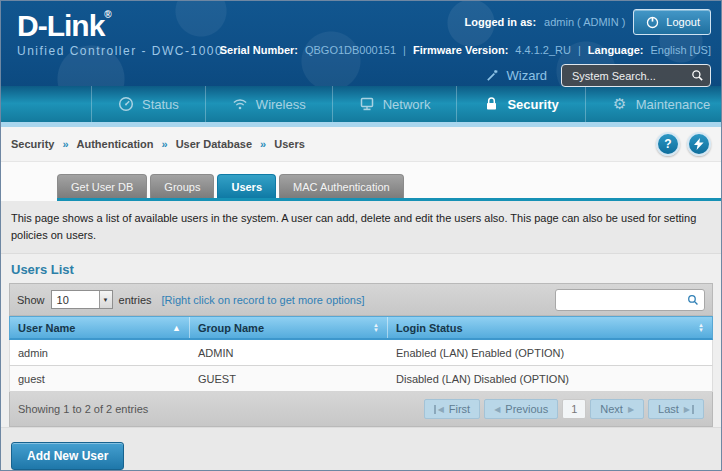 Image resolution: width=722 pixels, height=471 pixels. What do you see at coordinates (407, 104) in the screenshot?
I see `nav-label: Network` at bounding box center [407, 104].